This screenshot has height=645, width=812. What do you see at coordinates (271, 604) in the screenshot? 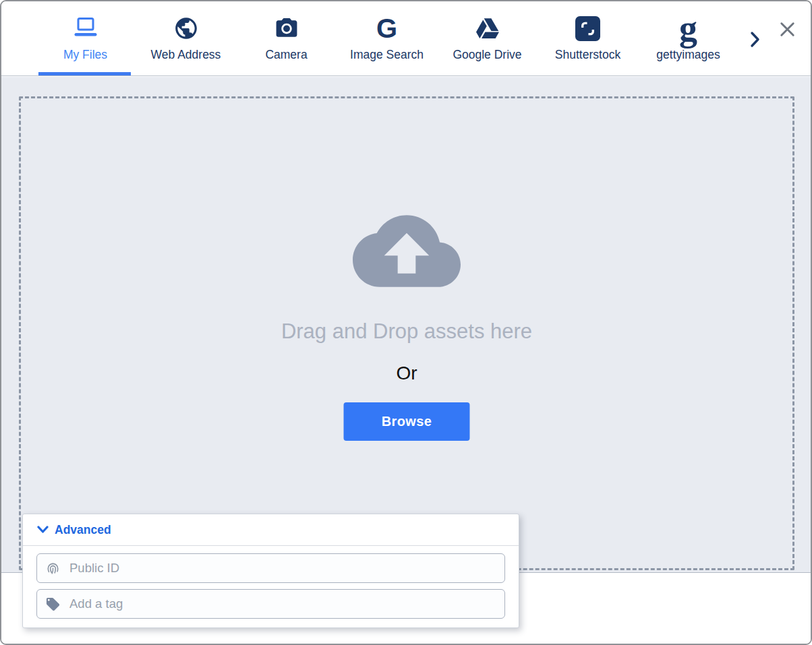
I see `add-tag-field` at bounding box center [271, 604].